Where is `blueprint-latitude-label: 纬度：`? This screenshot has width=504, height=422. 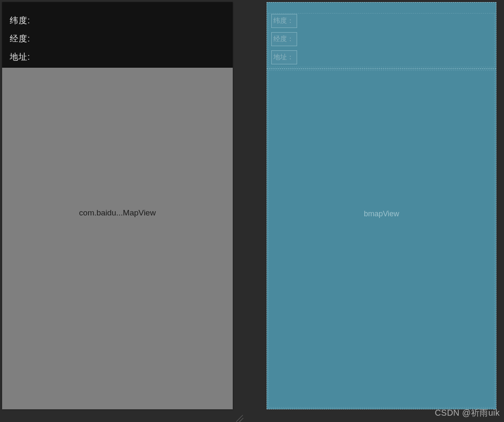
blueprint-latitude-label: 纬度： is located at coordinates (284, 21).